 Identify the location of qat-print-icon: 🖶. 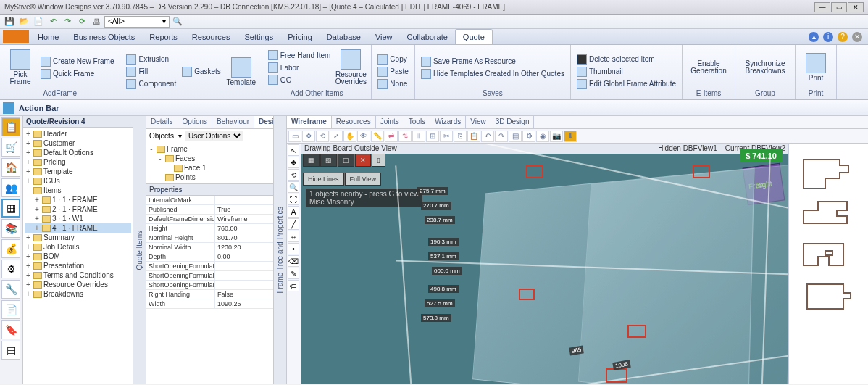
(96, 22).